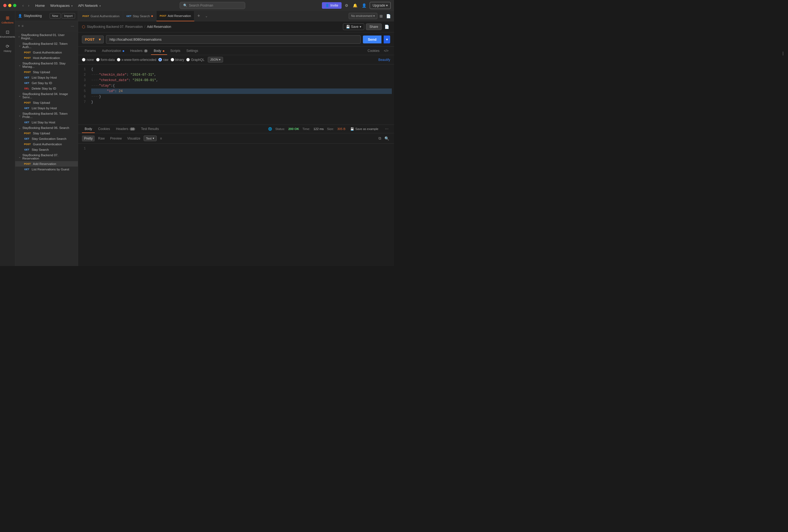 The image size is (788, 532). What do you see at coordinates (195, 60) in the screenshot?
I see `option-graphql: GraphQL` at bounding box center [195, 60].